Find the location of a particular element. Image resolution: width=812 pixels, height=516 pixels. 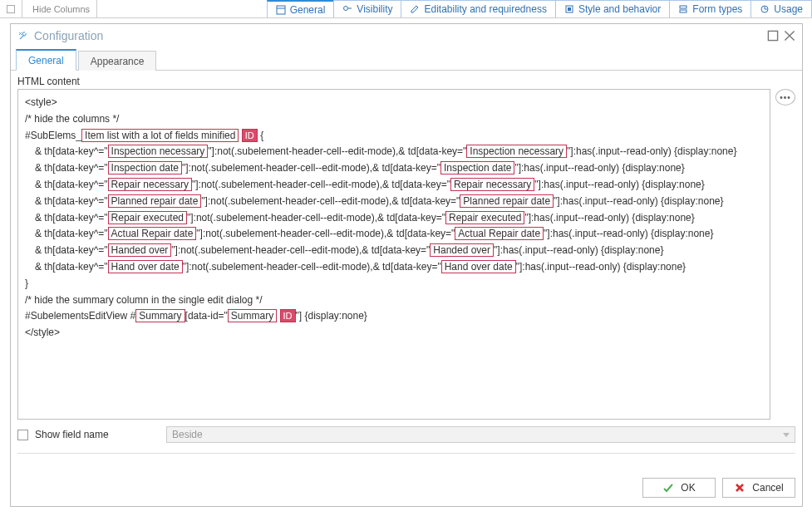

ok-button: OK is located at coordinates (679, 488).